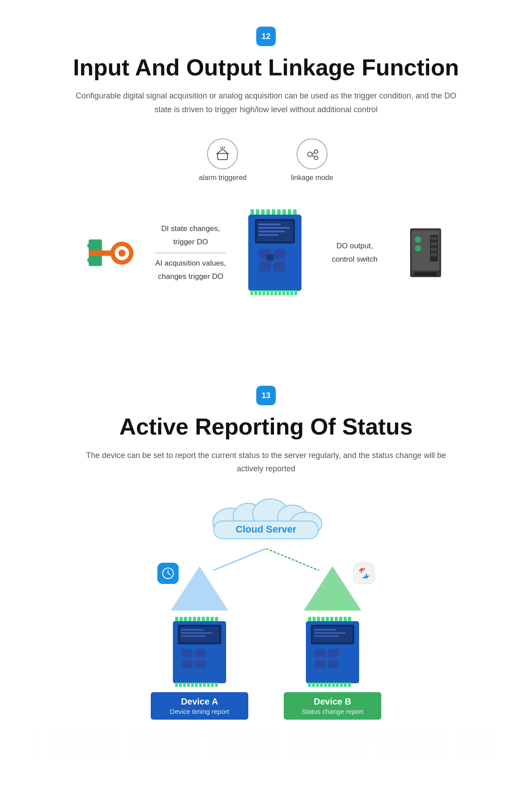  What do you see at coordinates (200, 701) in the screenshot?
I see `device-a-name: Device A` at bounding box center [200, 701].